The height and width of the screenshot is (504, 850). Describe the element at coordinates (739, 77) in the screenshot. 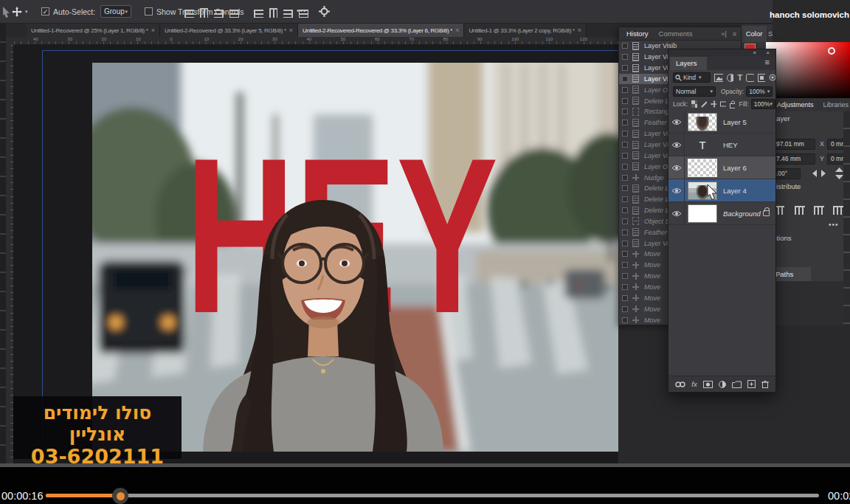

I see `filter-type-layers-icon: T` at that location.